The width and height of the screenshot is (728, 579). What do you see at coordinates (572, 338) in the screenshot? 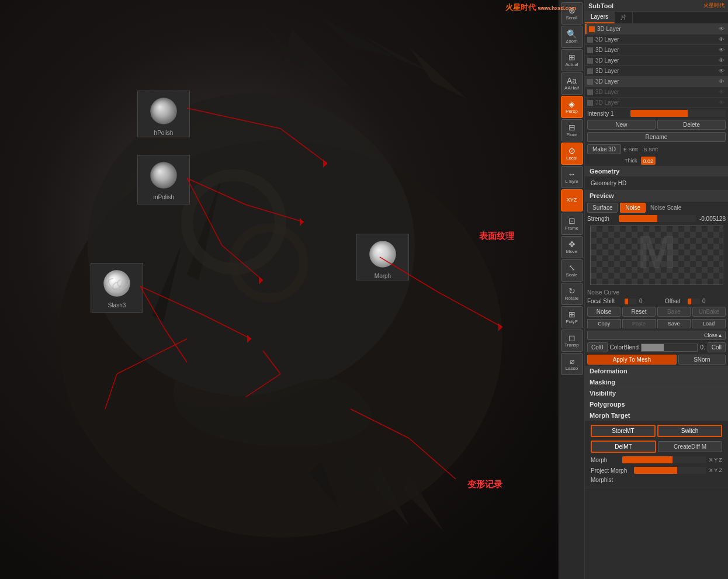
I see `transp-icon: ◻` at bounding box center [572, 338].